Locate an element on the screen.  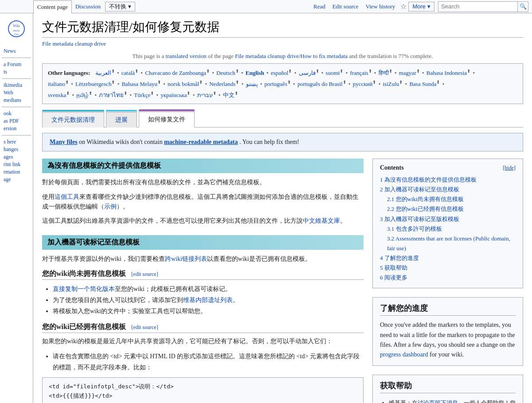
progress-dashboard-link: progress dashboard is located at coordinates (404, 354).